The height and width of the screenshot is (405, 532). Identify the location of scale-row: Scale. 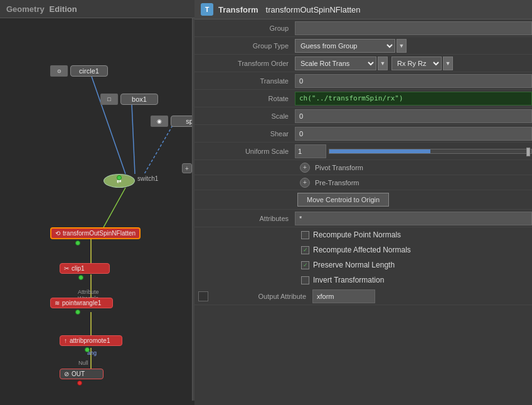
(363, 116).